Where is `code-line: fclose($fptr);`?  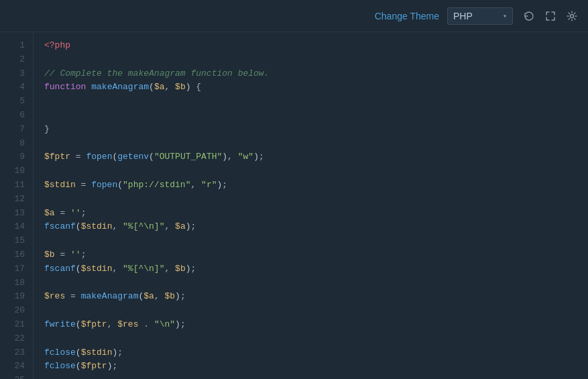 code-line: fclose($fptr); is located at coordinates (311, 366).